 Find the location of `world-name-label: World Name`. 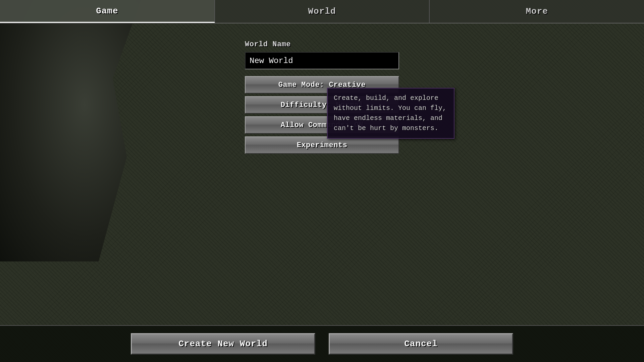

world-name-label: World Name is located at coordinates (268, 44).